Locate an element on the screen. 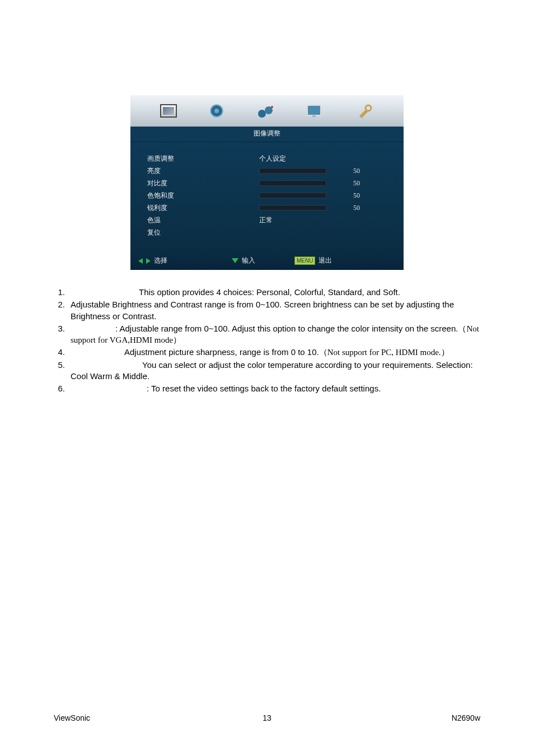 The image size is (534, 756). list-number: 3. is located at coordinates (62, 335).